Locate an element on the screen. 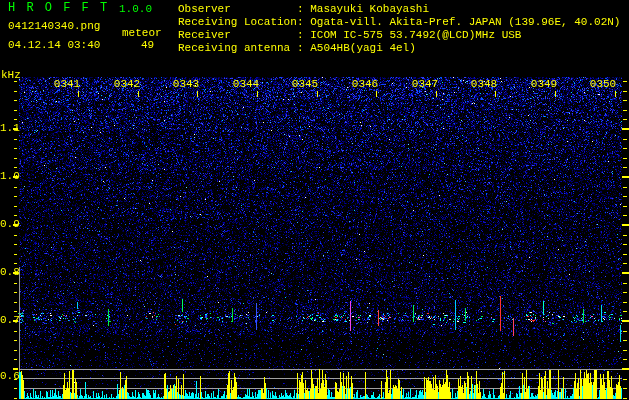 The image size is (629, 400). info-row-antenna: Receiving antenna: A504HB(yagi 4el) is located at coordinates (297, 48).